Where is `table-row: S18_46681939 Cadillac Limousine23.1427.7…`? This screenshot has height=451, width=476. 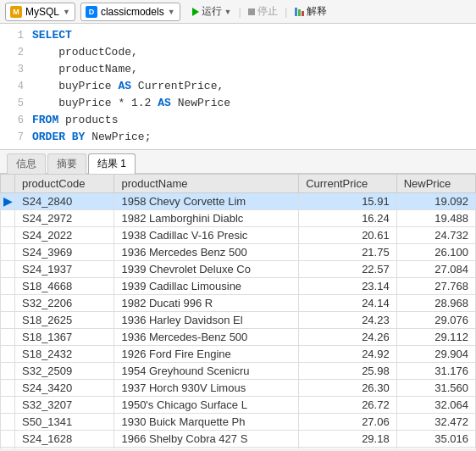
table-row: S18_46681939 Cadillac Limousine23.1427.7… is located at coordinates (239, 287).